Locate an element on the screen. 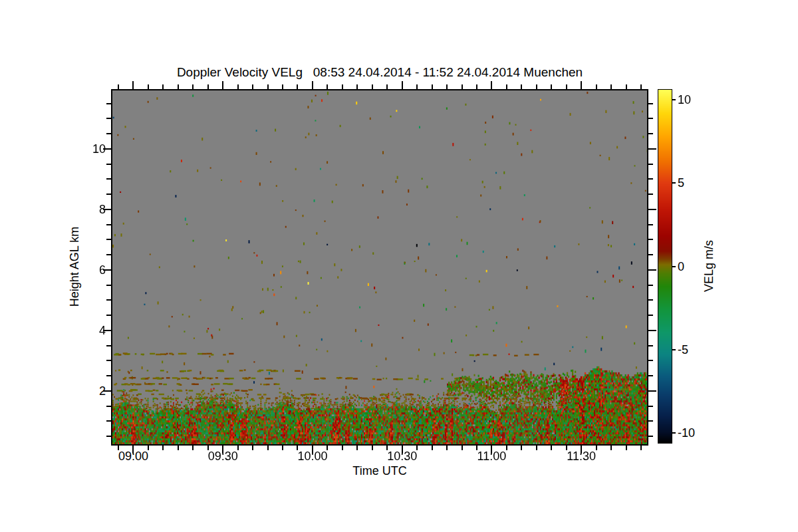  colorbar-tick-label: 10 is located at coordinates (698, 100).